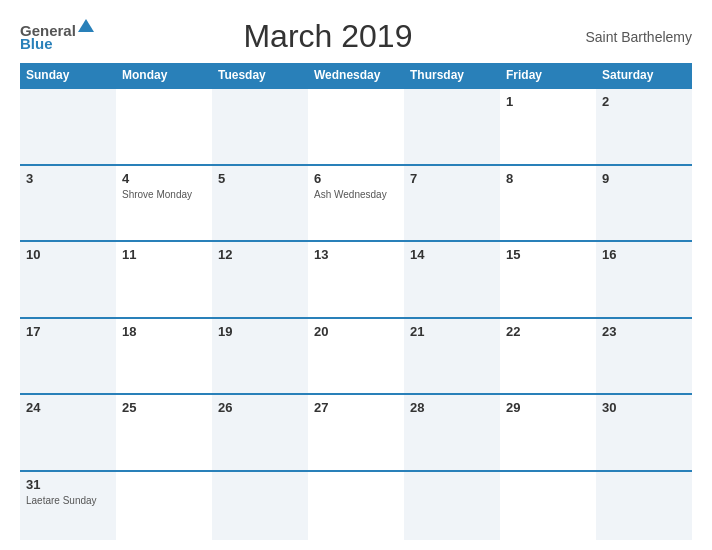 The image size is (712, 550). What do you see at coordinates (86, 26) in the screenshot?
I see `logo-triangle-icon` at bounding box center [86, 26].